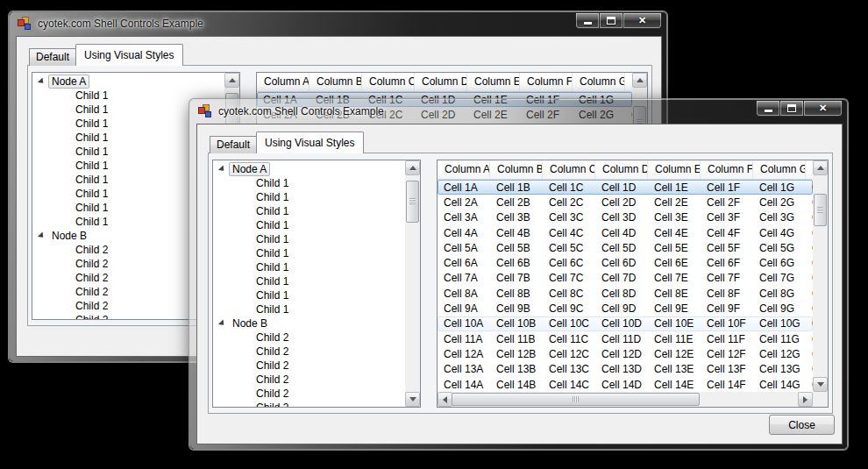  What do you see at coordinates (780, 309) in the screenshot?
I see `grid-cell: Cell 9G` at bounding box center [780, 309].